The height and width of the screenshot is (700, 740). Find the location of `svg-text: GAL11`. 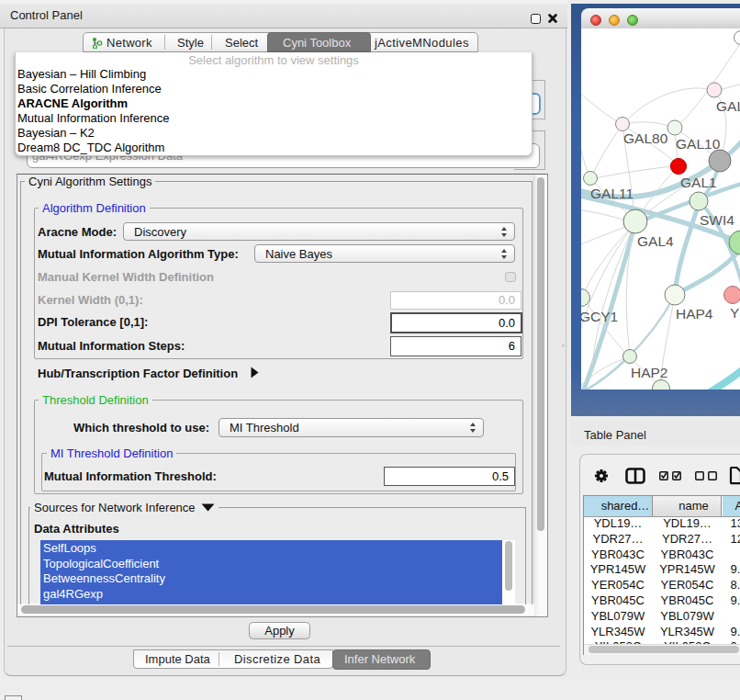

svg-text: GAL11 is located at coordinates (611, 193).